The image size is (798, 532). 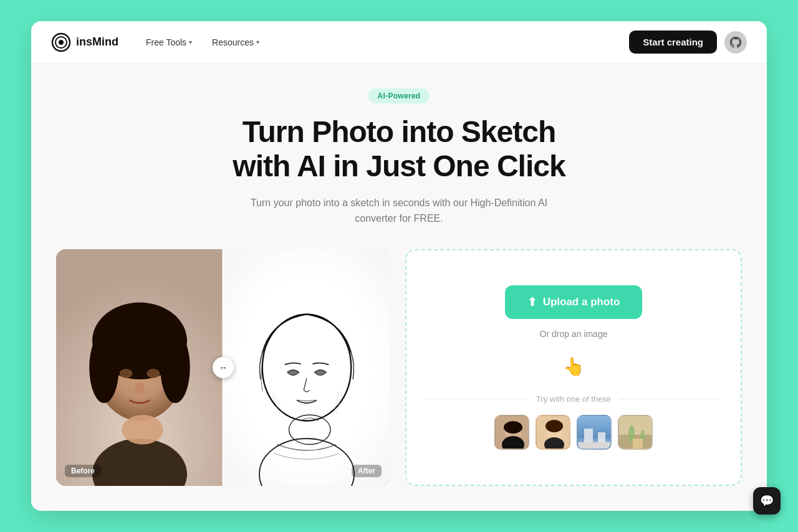 What do you see at coordinates (736, 42) in the screenshot?
I see `github-avatar` at bounding box center [736, 42].